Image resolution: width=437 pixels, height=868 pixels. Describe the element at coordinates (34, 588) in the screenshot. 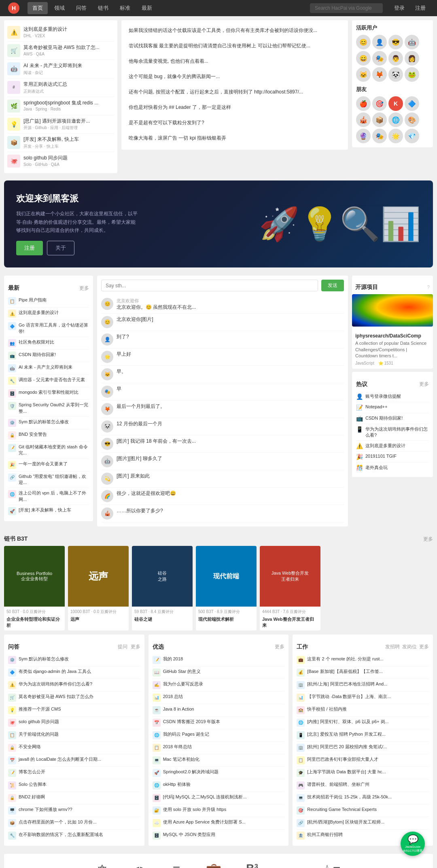

I see `book-card: Business Portfolio企业业务转型 50 B3T · 0.0 豆瓣…` at that location.